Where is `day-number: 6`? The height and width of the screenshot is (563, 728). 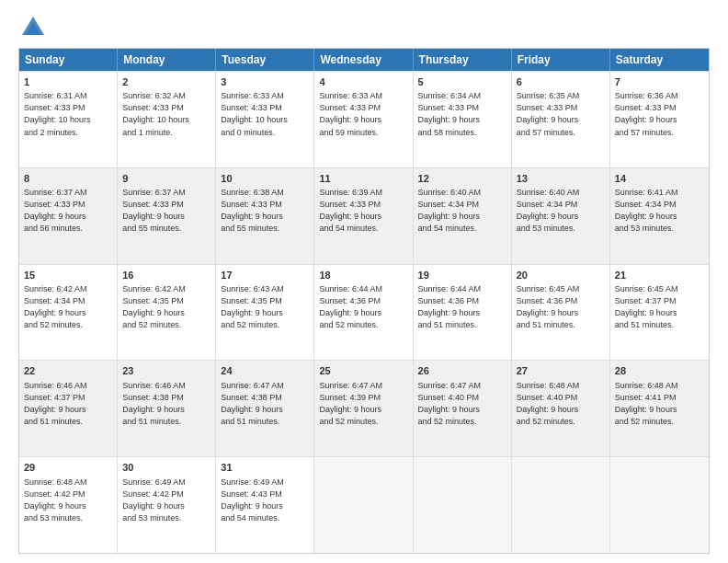 day-number: 6 is located at coordinates (561, 83).